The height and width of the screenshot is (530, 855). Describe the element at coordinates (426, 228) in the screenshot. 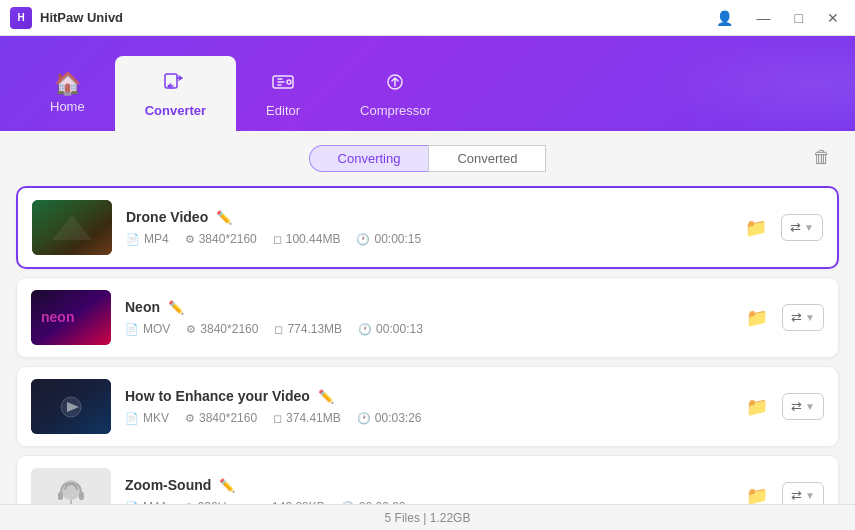

I see `file-info: Drone Video ✏️ 📄 MP4 ⚙ 3840*2160 ◻ 100.4…` at that location.